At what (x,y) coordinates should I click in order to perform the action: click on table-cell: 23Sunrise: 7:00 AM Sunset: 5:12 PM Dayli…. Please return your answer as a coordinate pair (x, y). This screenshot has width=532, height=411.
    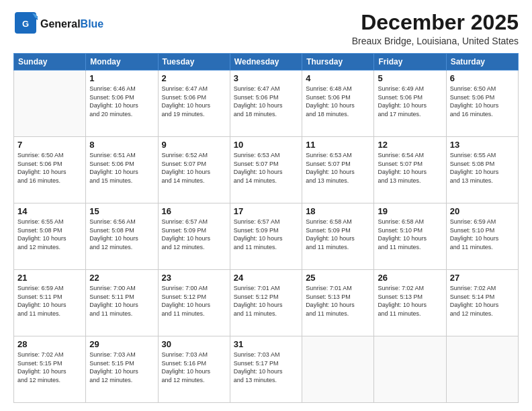
    Looking at the image, I should click on (193, 304).